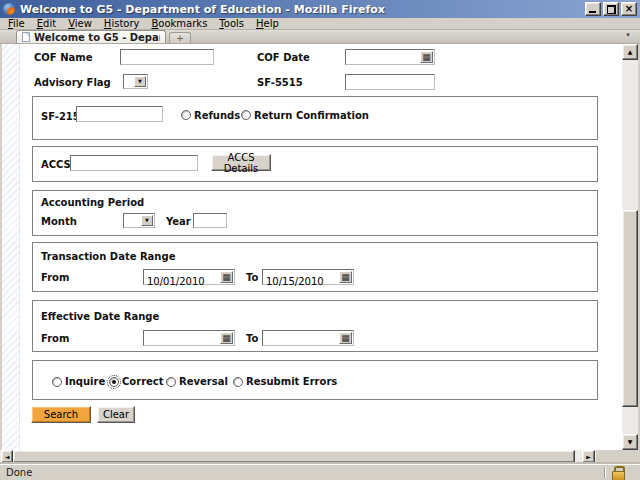 This screenshot has height=480, width=640. I want to click on transaction-to-input, so click(301, 282).